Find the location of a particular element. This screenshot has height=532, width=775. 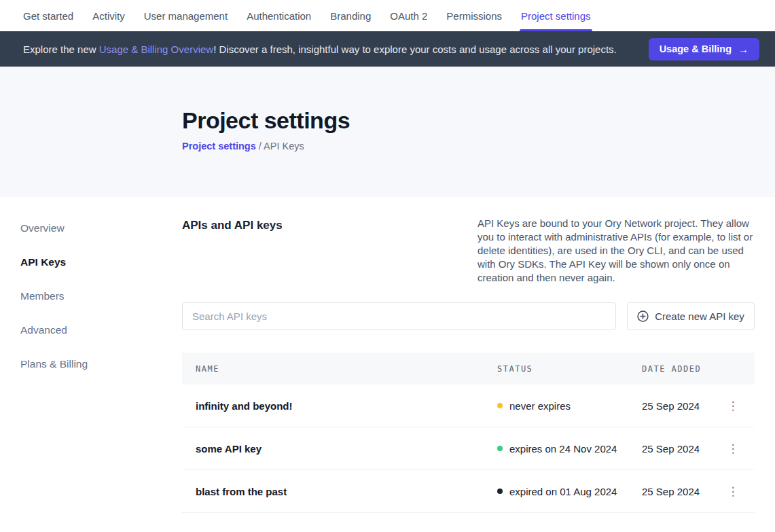

table-row: some API key expires on 24 Nov 2024 25 S… is located at coordinates (469, 448).